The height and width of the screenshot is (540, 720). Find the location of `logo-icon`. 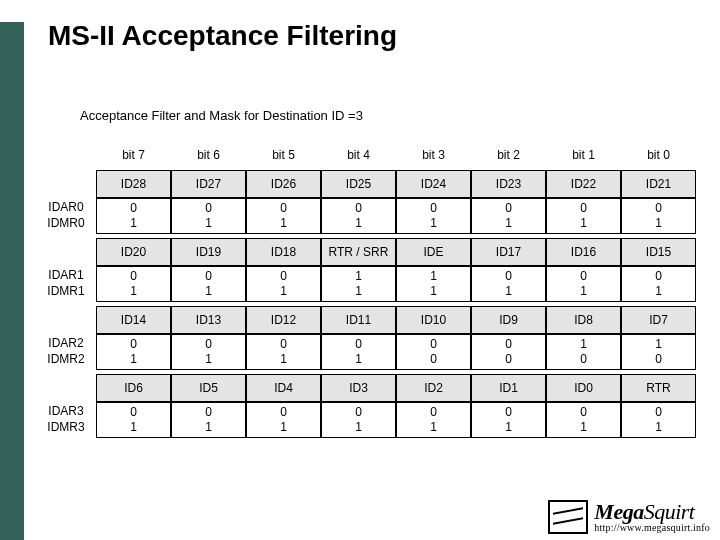

logo-icon is located at coordinates (568, 517).